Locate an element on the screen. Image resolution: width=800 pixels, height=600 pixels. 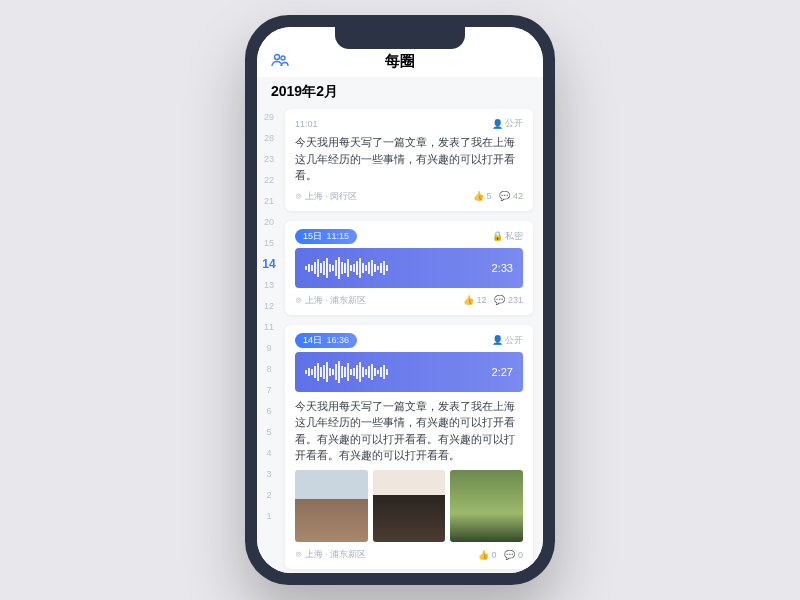
page-title: 每圈 is located at coordinates (400, 62).